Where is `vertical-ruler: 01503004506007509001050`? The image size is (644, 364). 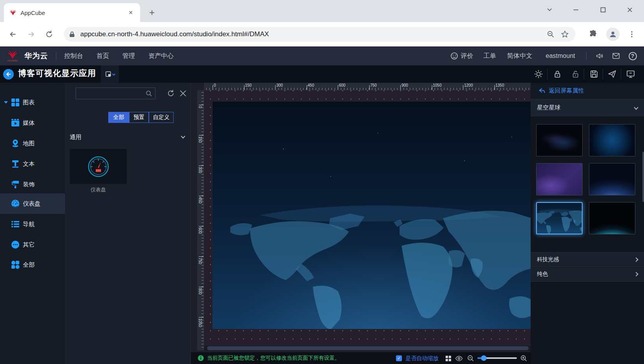
vertical-ruler: 01503004506007509001050 is located at coordinates (201, 221).